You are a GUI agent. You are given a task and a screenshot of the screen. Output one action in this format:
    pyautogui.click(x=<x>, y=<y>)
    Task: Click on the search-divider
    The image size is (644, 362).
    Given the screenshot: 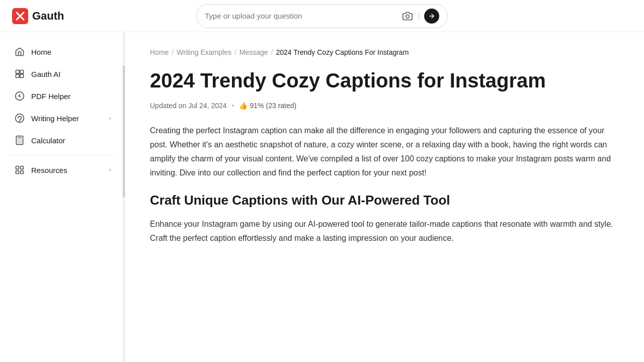 What is the action you would take?
    pyautogui.click(x=419, y=16)
    